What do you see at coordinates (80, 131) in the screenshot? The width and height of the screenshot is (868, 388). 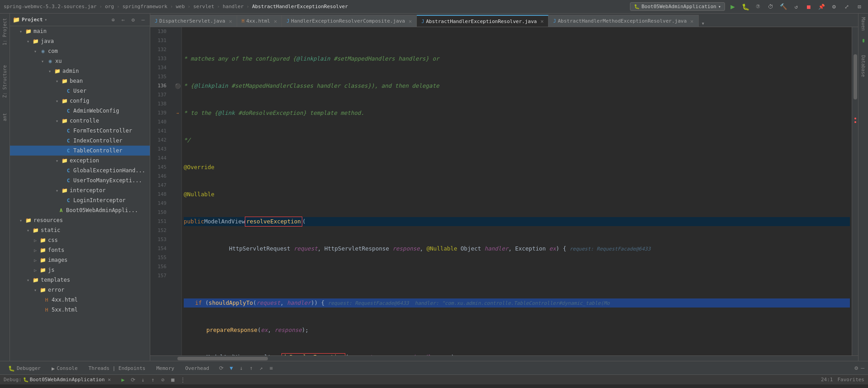 I see `tree-item-FormTestController: C FormTestController` at bounding box center [80, 131].